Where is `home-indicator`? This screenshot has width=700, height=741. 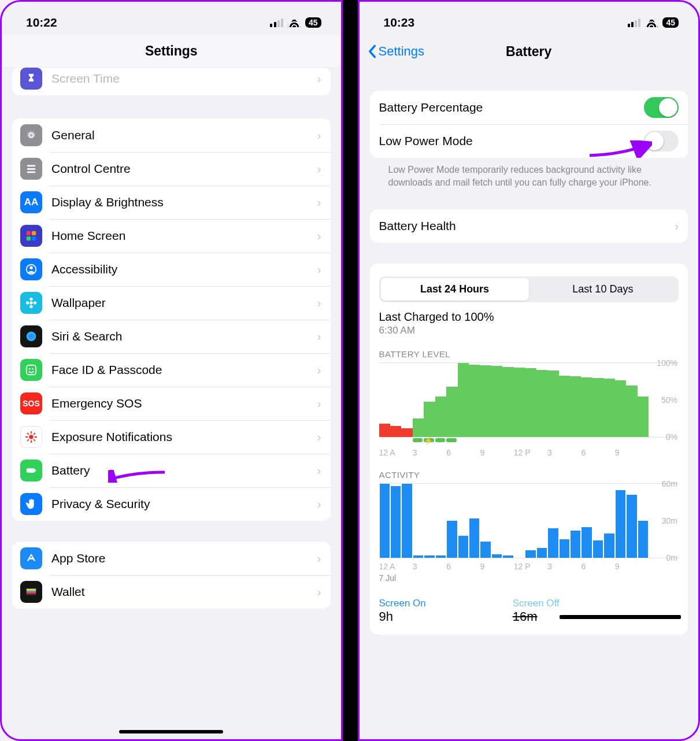
home-indicator is located at coordinates (171, 732).